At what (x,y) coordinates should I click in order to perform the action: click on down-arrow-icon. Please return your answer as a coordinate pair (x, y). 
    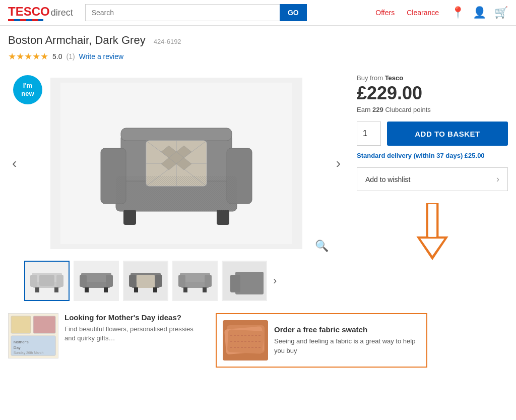
    Looking at the image, I should click on (432, 233).